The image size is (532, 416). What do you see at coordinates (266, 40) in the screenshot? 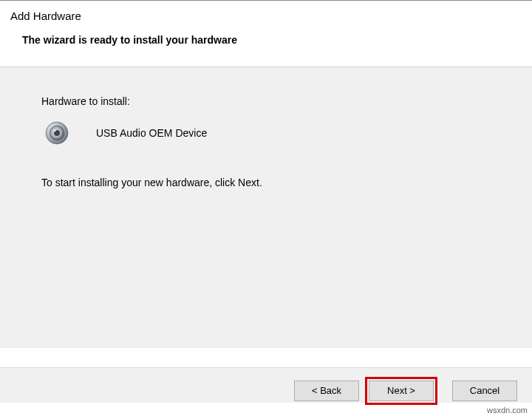
I see `wizard-subtitle: The wizard is ready to install your hard…` at bounding box center [266, 40].